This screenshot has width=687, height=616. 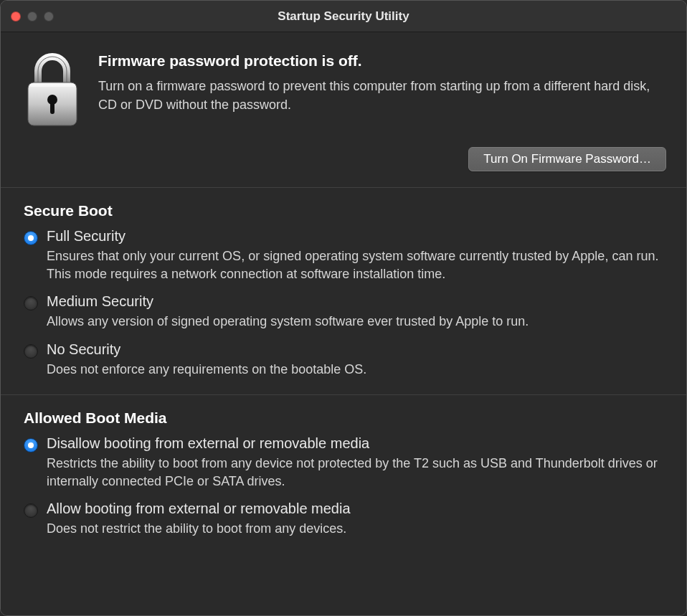 What do you see at coordinates (344, 159) in the screenshot?
I see `firmware-button-row: Turn On Firmware Password…` at bounding box center [344, 159].